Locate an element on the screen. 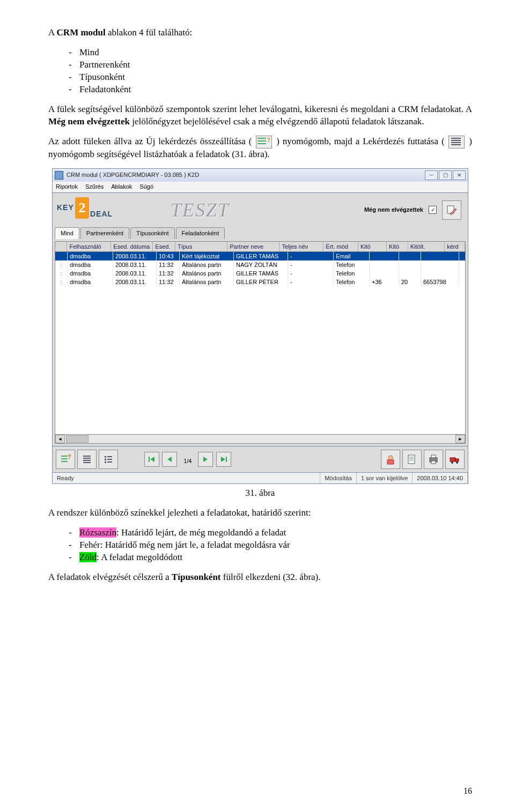 This screenshot has height=812, width=515. cell: dmsdba is located at coordinates (90, 265).